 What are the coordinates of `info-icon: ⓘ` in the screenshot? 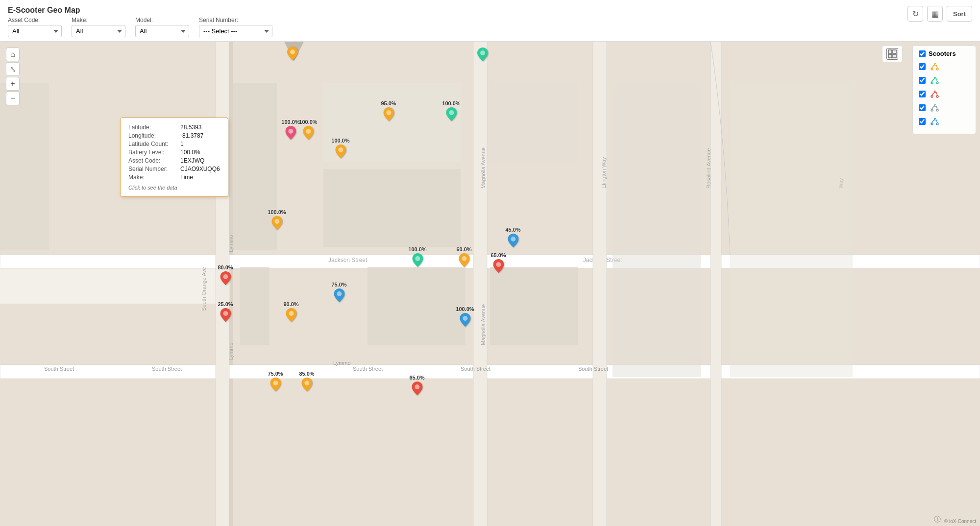 It's located at (937, 520).